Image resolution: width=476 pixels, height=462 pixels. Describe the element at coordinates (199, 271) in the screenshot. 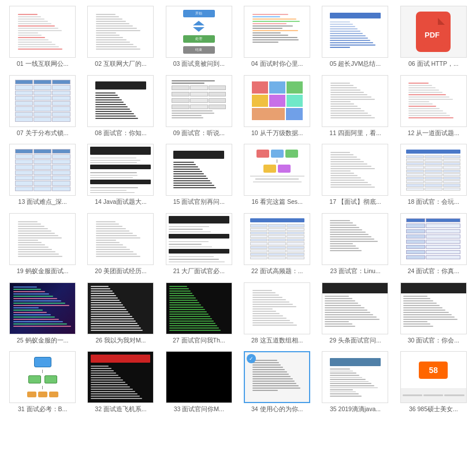

I see `file-label-21: 21 大厂面试官必...` at that location.